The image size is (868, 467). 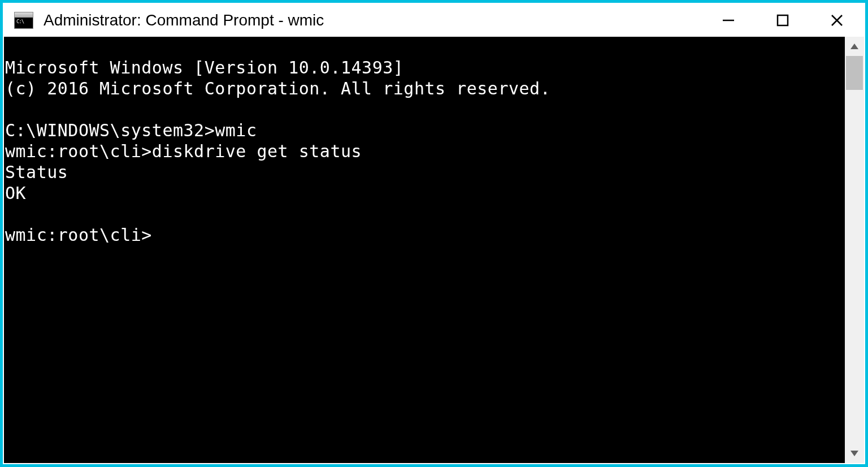 What do you see at coordinates (854, 46) in the screenshot?
I see `chevron-up-icon` at bounding box center [854, 46].